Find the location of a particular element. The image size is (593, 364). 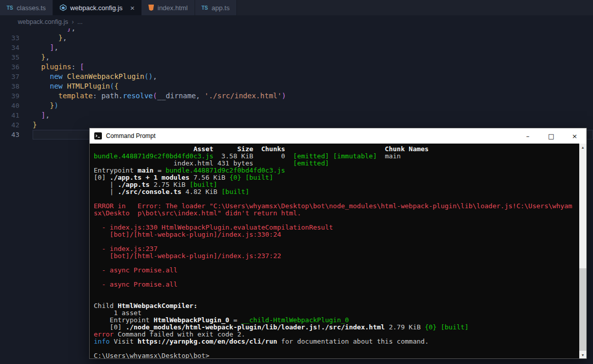

terminal-line: Entrypoint main = bundle.448871d9c2f0bd4… is located at coordinates (336, 171).